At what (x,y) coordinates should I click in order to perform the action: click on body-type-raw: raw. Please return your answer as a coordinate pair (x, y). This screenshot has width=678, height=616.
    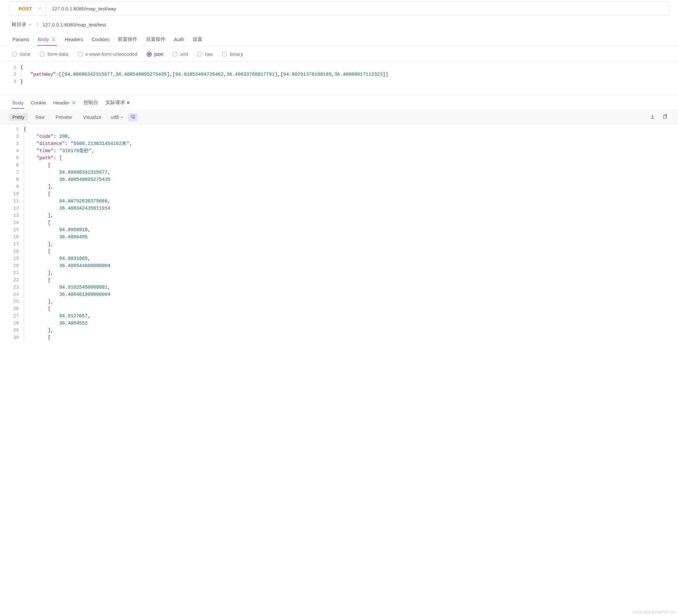
    Looking at the image, I should click on (205, 54).